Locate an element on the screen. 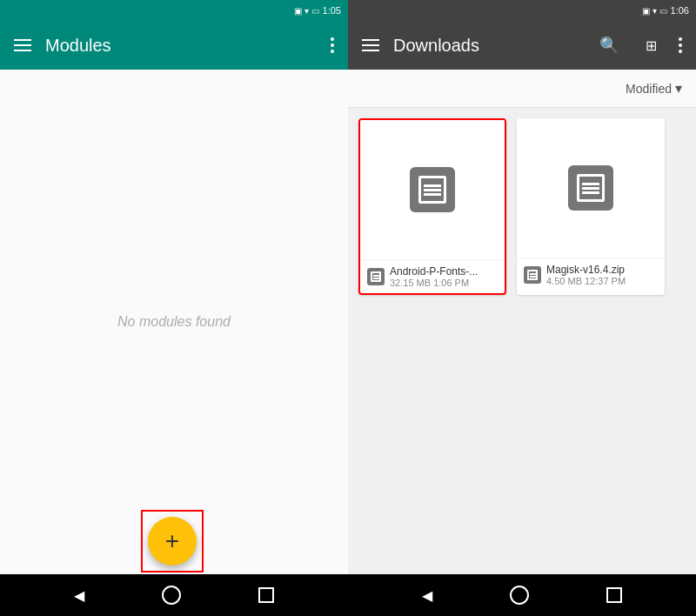 The image size is (696, 616). battery-icon-right: ▭ is located at coordinates (663, 10).